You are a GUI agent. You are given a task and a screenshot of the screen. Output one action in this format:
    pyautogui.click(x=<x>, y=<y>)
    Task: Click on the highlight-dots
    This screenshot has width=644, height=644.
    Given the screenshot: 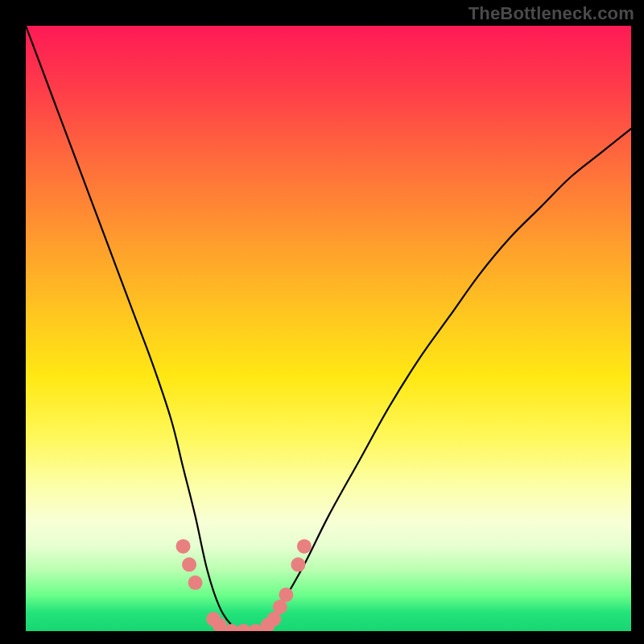 What is the action you would take?
    pyautogui.click(x=244, y=585)
    